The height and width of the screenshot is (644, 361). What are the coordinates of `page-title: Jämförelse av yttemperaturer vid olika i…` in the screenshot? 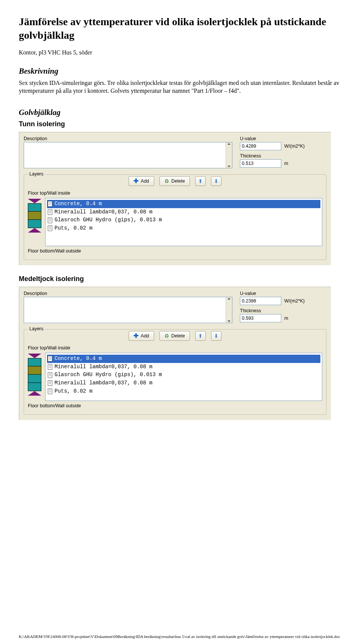 It's located at (180, 29).